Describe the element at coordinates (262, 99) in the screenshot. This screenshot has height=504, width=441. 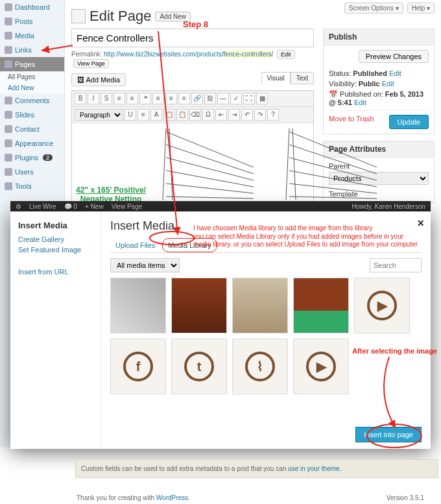
I see `kitchen-button: ▦` at that location.